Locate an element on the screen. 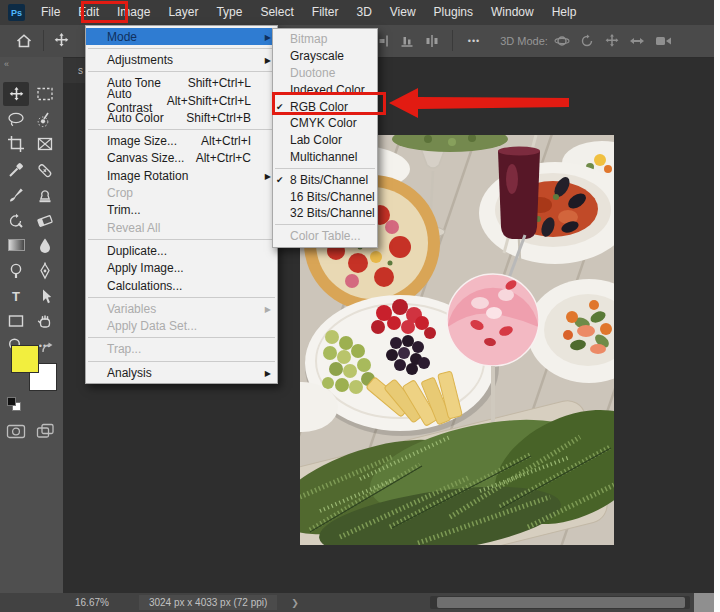 This screenshot has width=720, height=612. submenu-item-lab-color: Lab Color is located at coordinates (325, 140).